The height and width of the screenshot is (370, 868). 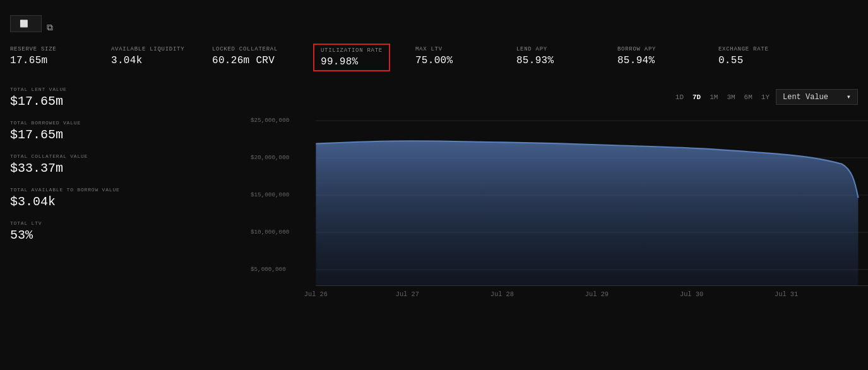 What do you see at coordinates (502, 294) in the screenshot?
I see `svg-text: Jul 28` at bounding box center [502, 294].